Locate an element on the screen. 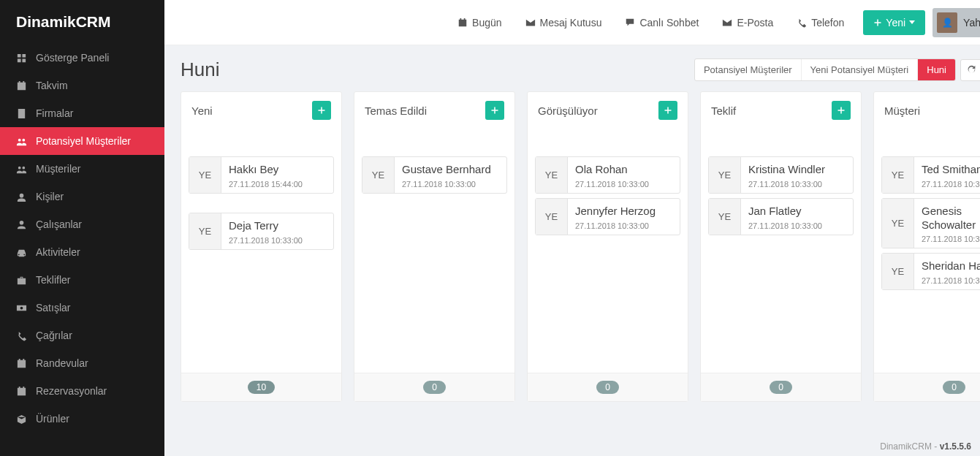  sidebar-item-label: Randevular is located at coordinates (62, 363).